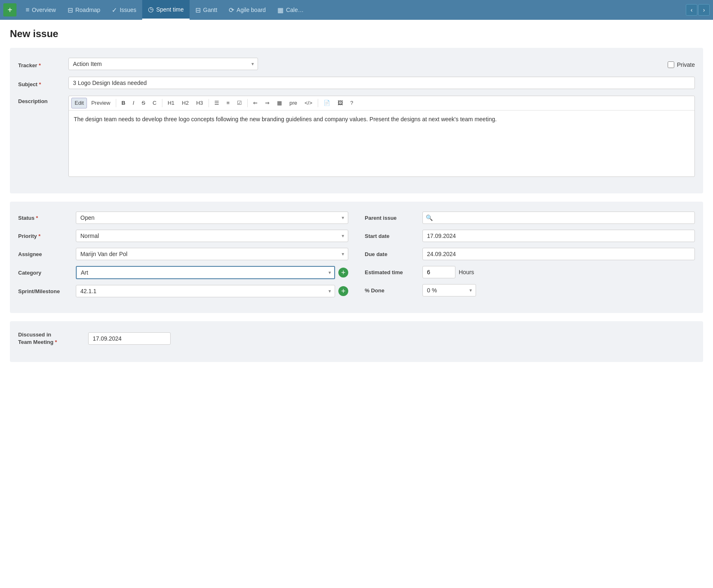 Image resolution: width=713 pixels, height=588 pixels. Describe the element at coordinates (124, 10) in the screenshot. I see `nav-tab-issues: ✓ Issues` at that location.